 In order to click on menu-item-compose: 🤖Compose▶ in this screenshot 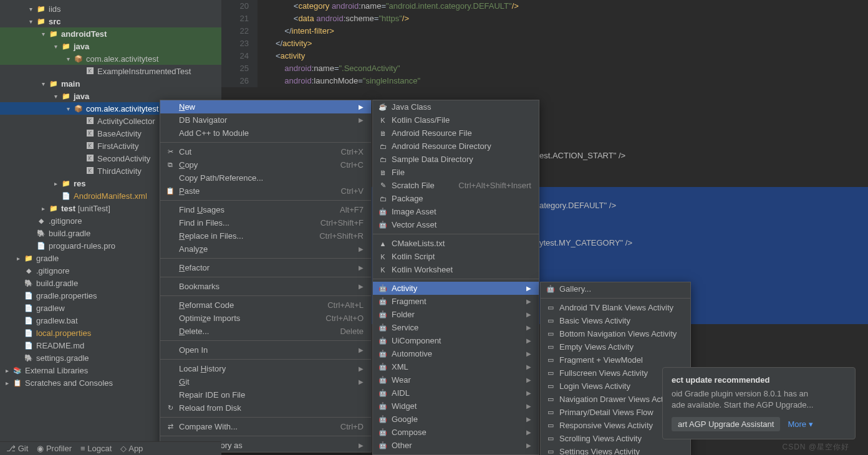, I will do `click(456, 433)`.